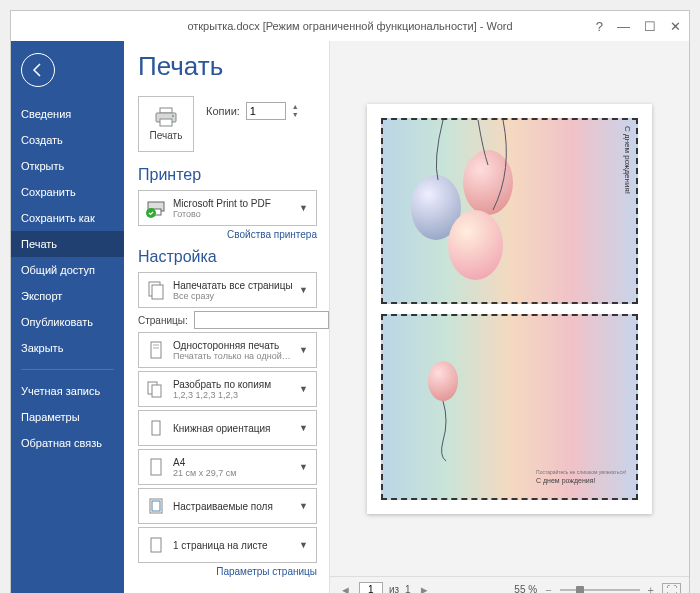  Describe the element at coordinates (228, 257) in the screenshot. I see `settings-section-title: Настройка` at that location.